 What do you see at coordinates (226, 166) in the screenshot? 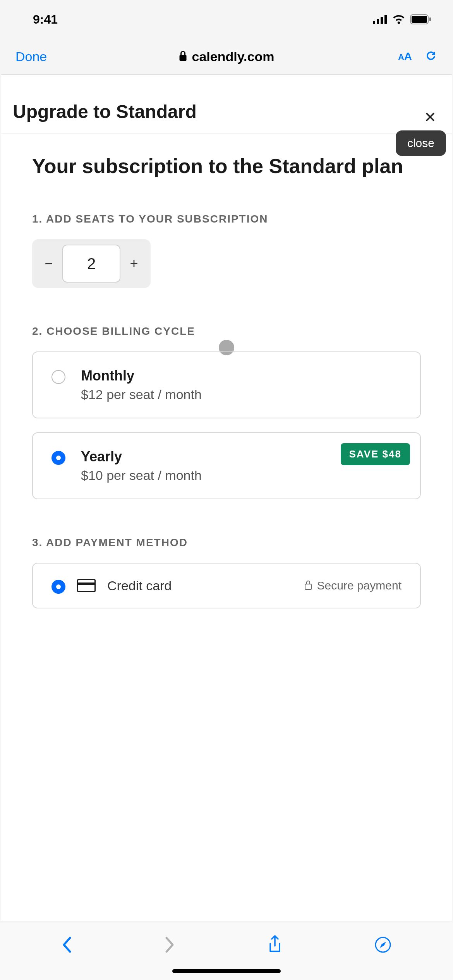
I see `subscription-subtitle: Your subscription to the Standard plan` at bounding box center [226, 166].